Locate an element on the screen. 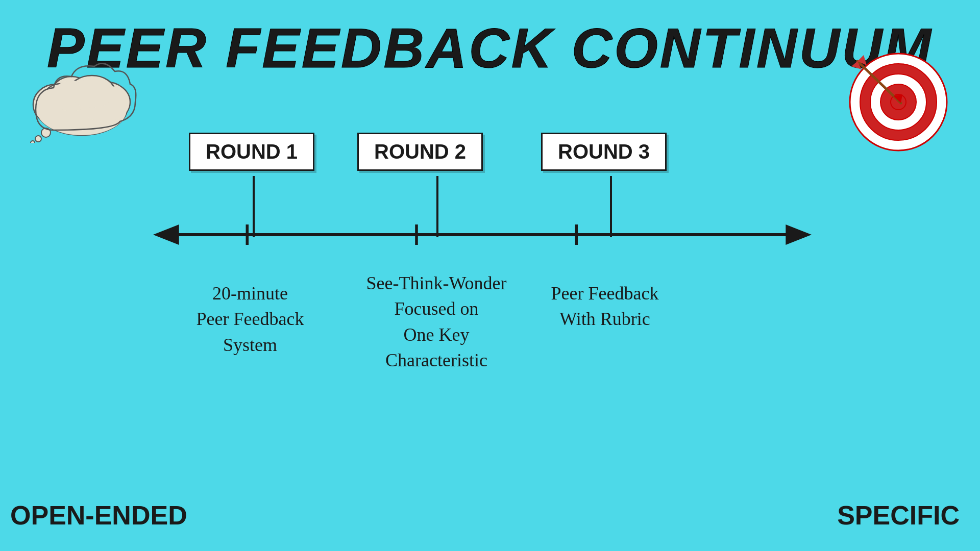 Image resolution: width=980 pixels, height=551 pixels. target-icon is located at coordinates (898, 98).